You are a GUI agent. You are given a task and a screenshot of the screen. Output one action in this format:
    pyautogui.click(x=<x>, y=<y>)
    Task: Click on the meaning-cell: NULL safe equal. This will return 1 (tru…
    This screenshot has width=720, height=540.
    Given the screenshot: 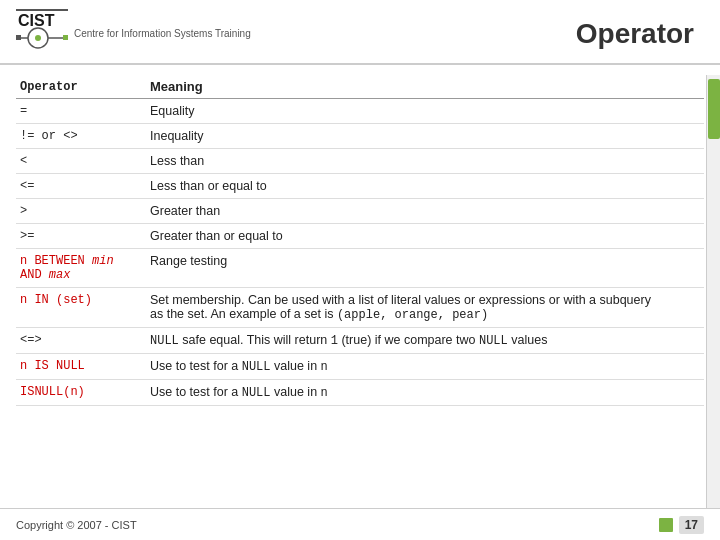 What is the action you would take?
    pyautogui.click(x=425, y=341)
    